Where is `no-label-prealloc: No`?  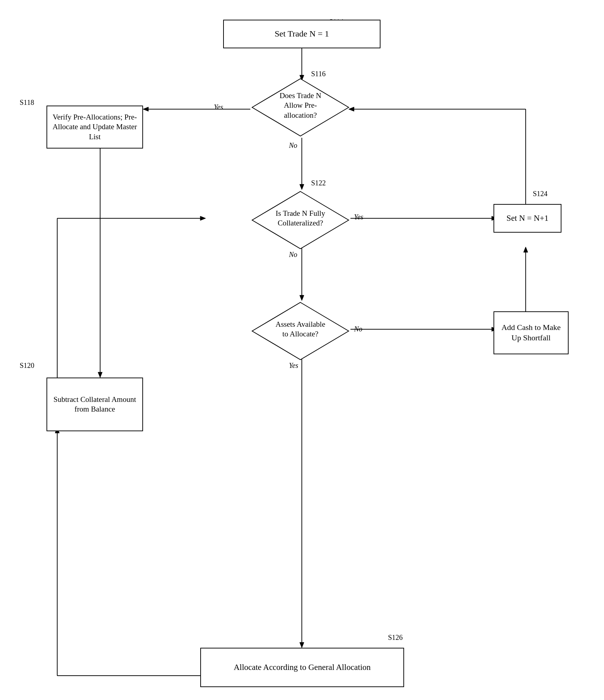
no-label-prealloc: No is located at coordinates (293, 145).